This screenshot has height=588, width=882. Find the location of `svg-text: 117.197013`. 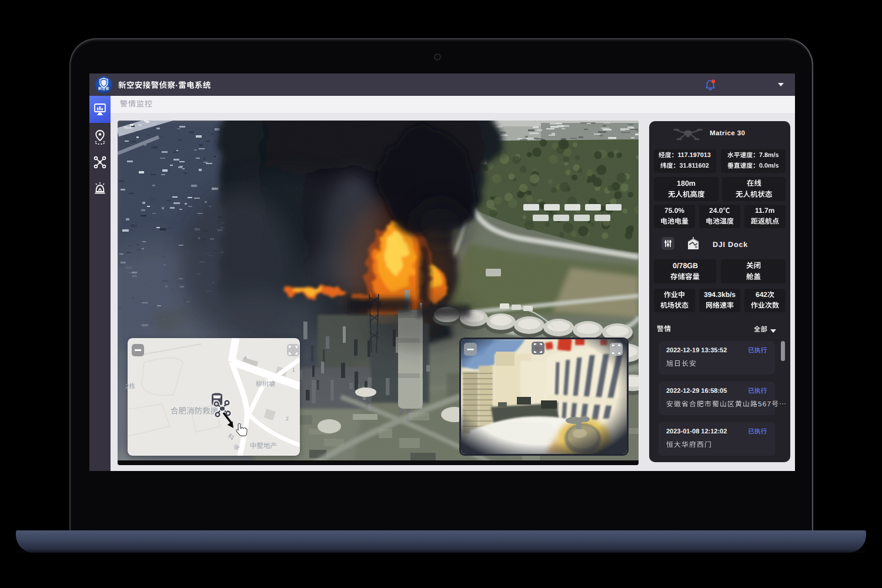

svg-text: 117.197013 is located at coordinates (694, 155).